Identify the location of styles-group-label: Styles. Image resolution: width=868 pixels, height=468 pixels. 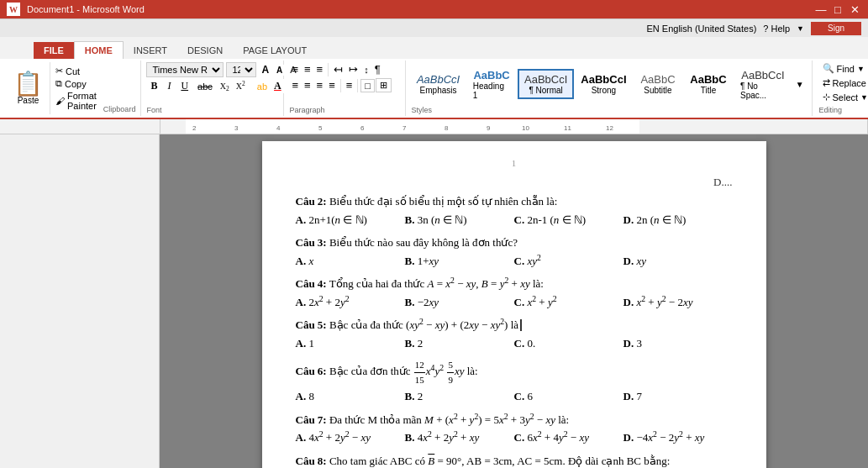
(608, 110).